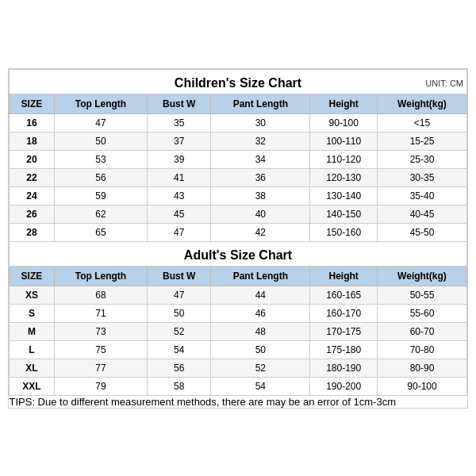 Image resolution: width=476 pixels, height=476 pixels. Describe the element at coordinates (238, 195) in the screenshot. I see `children-row-24: 24 59 43 38 130-140 35-40` at that location.